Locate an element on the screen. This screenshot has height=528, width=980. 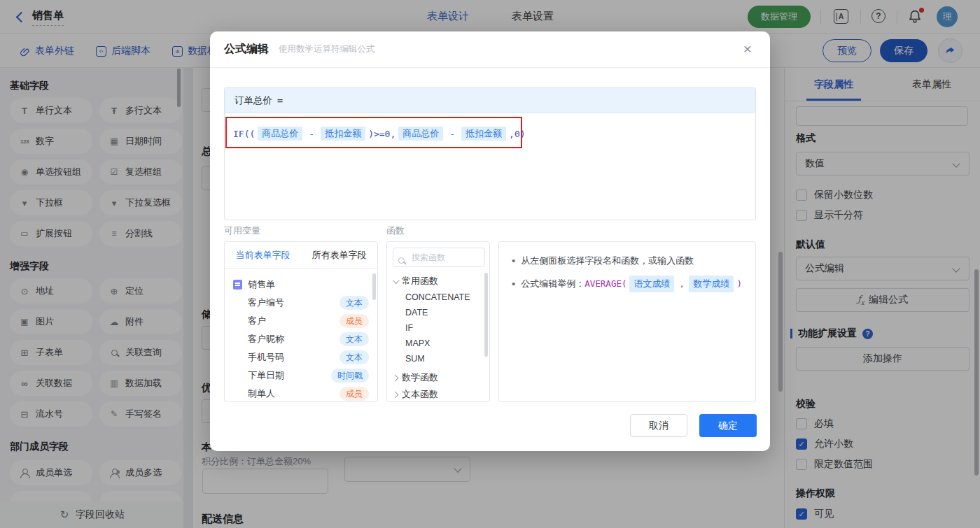
function-search-input is located at coordinates (439, 257).